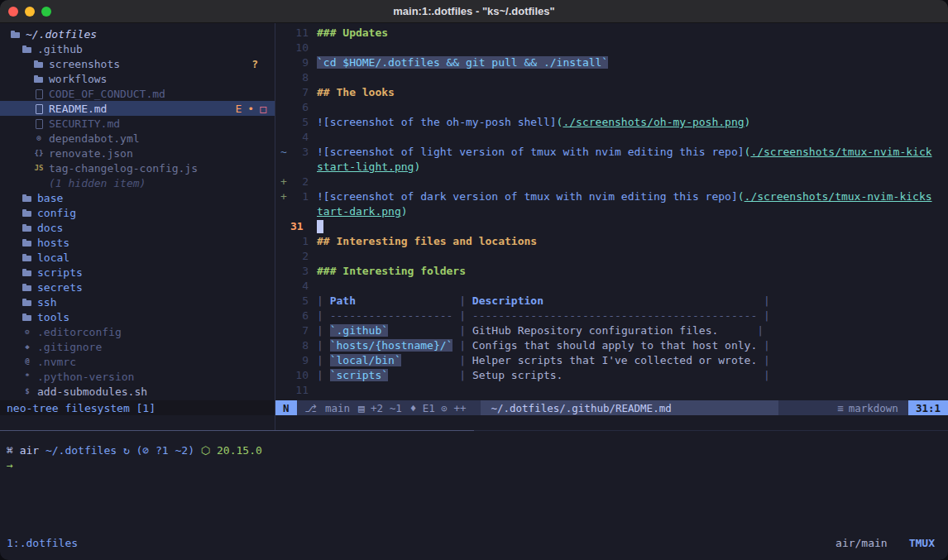 This screenshot has width=948, height=560. I want to click on tree-item-ssh: ssh, so click(137, 302).